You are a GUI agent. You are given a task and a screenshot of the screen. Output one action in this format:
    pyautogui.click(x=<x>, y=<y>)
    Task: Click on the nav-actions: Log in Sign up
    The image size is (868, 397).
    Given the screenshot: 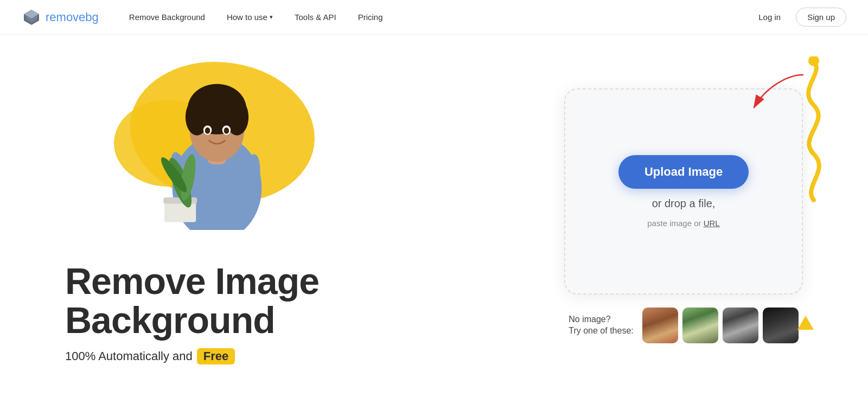 What is the action you would take?
    pyautogui.click(x=798, y=17)
    